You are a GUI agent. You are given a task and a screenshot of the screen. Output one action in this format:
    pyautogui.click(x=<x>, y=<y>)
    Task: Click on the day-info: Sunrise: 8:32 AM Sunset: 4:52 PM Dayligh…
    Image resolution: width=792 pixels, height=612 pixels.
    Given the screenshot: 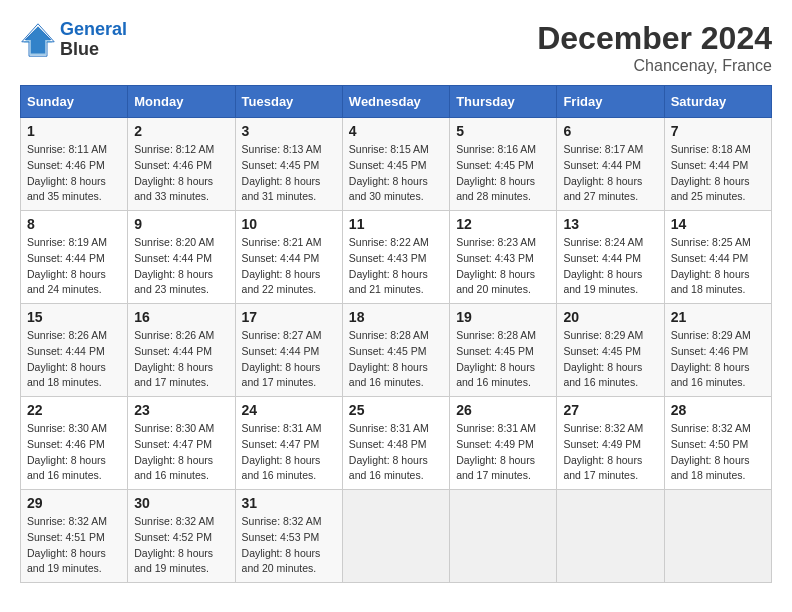 What is the action you would take?
    pyautogui.click(x=181, y=546)
    